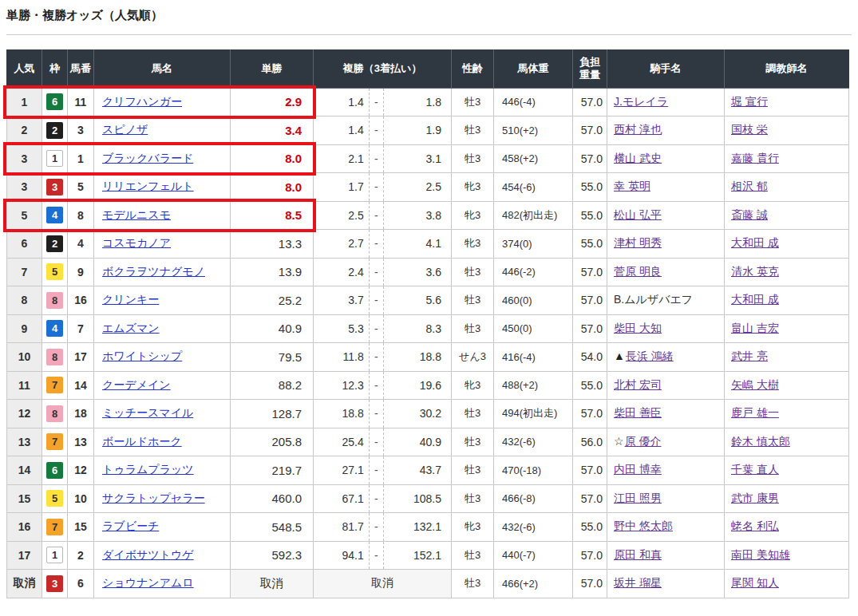  I want to click on horse-name-link: エムズマン, so click(131, 328).